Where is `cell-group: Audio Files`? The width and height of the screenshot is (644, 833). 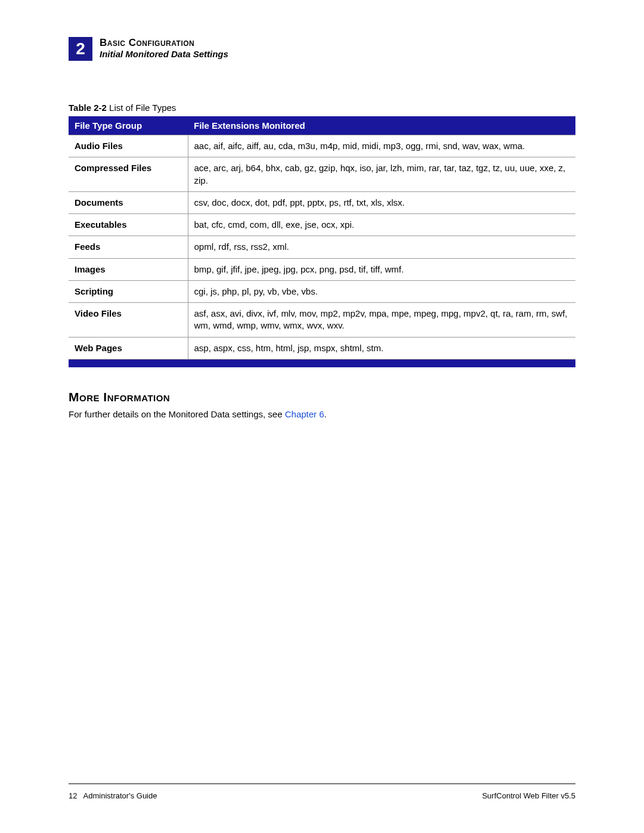 cell-group: Audio Files is located at coordinates (128, 147).